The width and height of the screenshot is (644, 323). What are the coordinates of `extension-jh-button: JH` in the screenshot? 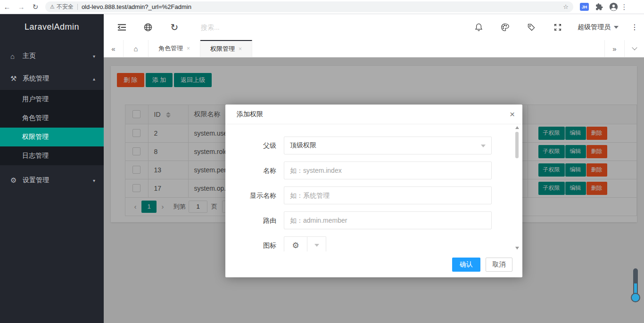 It's located at (585, 7).